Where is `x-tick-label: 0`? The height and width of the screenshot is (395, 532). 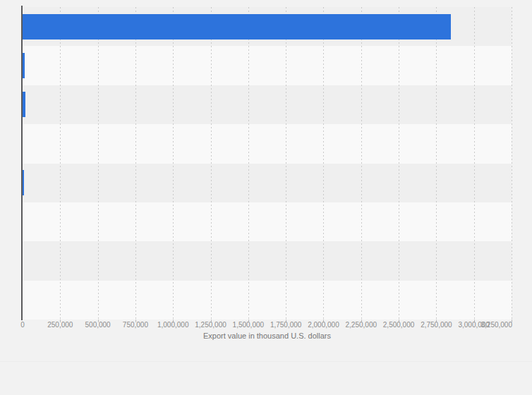
x-tick-label: 0 is located at coordinates (23, 325).